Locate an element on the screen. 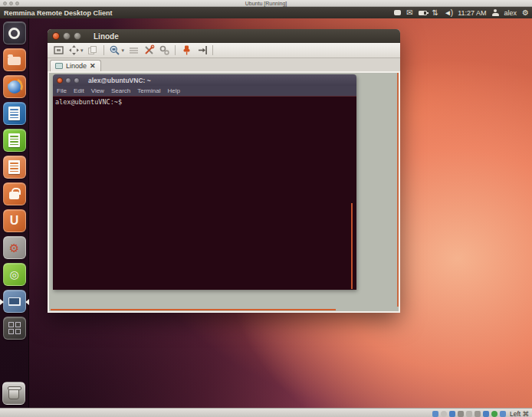 This screenshot has height=417, width=532. workspaces-grid-icon is located at coordinates (15, 328).